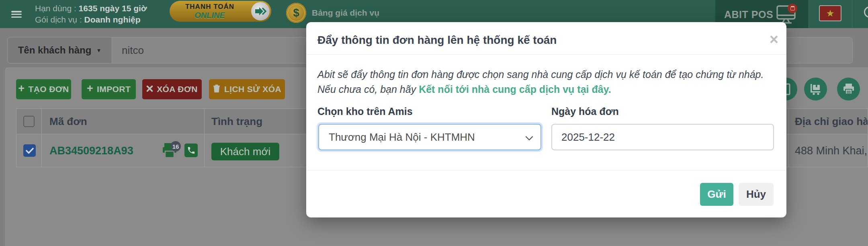 This screenshot has height=246, width=868. Describe the element at coordinates (113, 8) in the screenshot. I see `expiry-value: 1635 ngày 15 giờ` at that location.